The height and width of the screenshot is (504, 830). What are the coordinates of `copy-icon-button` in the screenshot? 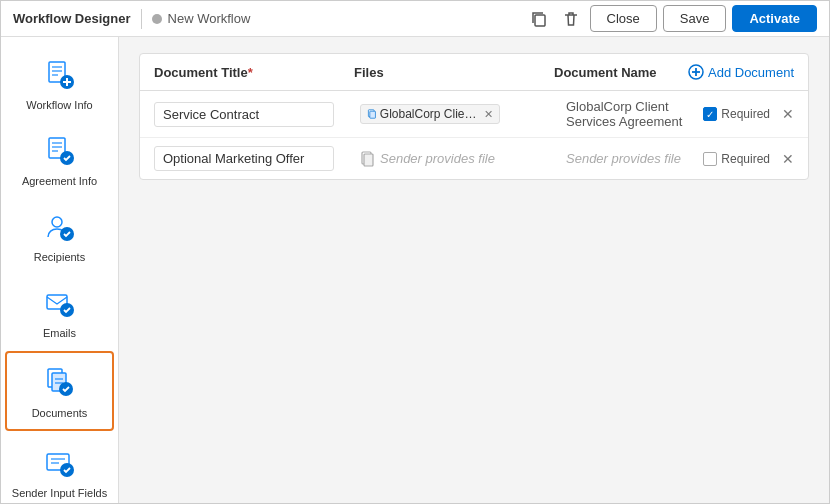 It's located at (539, 19).